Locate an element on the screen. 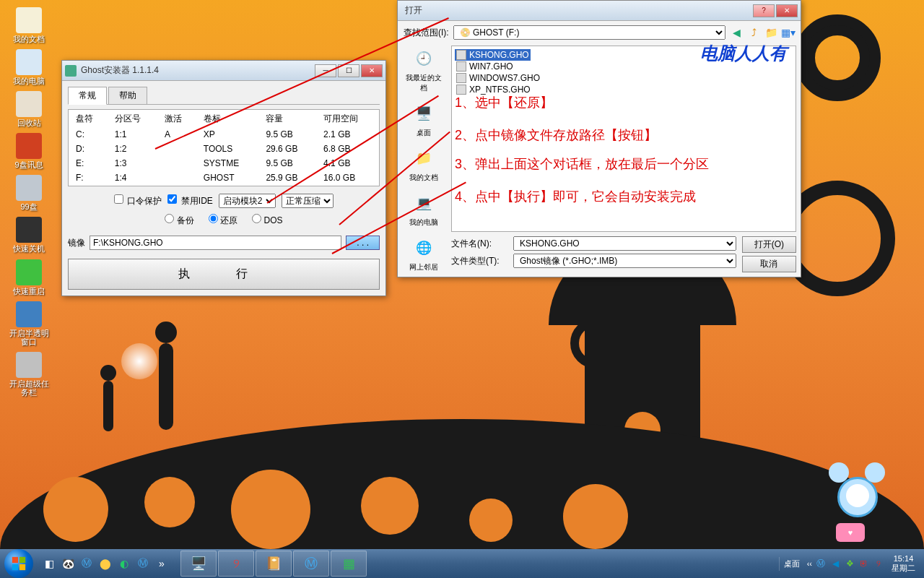 The height and width of the screenshot is (578, 924). desktop-icon: 快速重启 is located at coordinates (29, 277).